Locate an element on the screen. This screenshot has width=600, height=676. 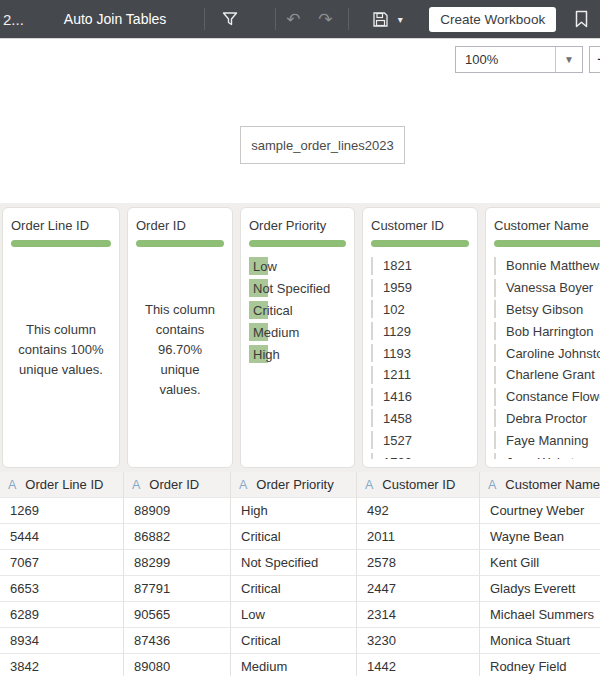
card-title: Customer ID is located at coordinates (420, 226).